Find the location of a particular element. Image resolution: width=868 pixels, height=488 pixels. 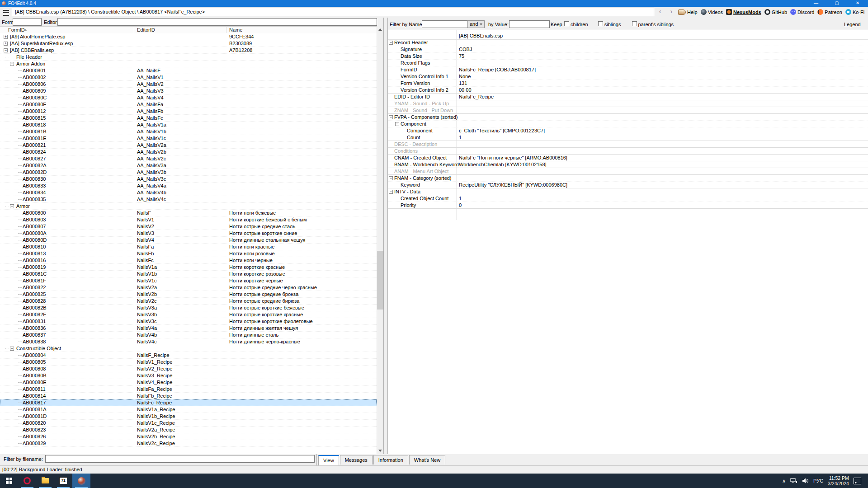

tree-esp-row: +[AA] SuperMutantRedux.espB2303089 is located at coordinates (188, 43).